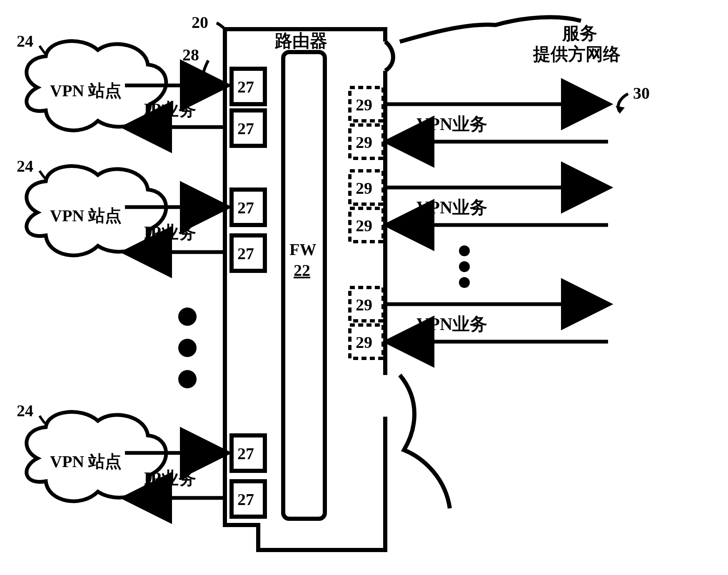 This screenshot has height=575, width=728. What do you see at coordinates (246, 453) in the screenshot?
I see `port27-3a: 27` at bounding box center [246, 453].